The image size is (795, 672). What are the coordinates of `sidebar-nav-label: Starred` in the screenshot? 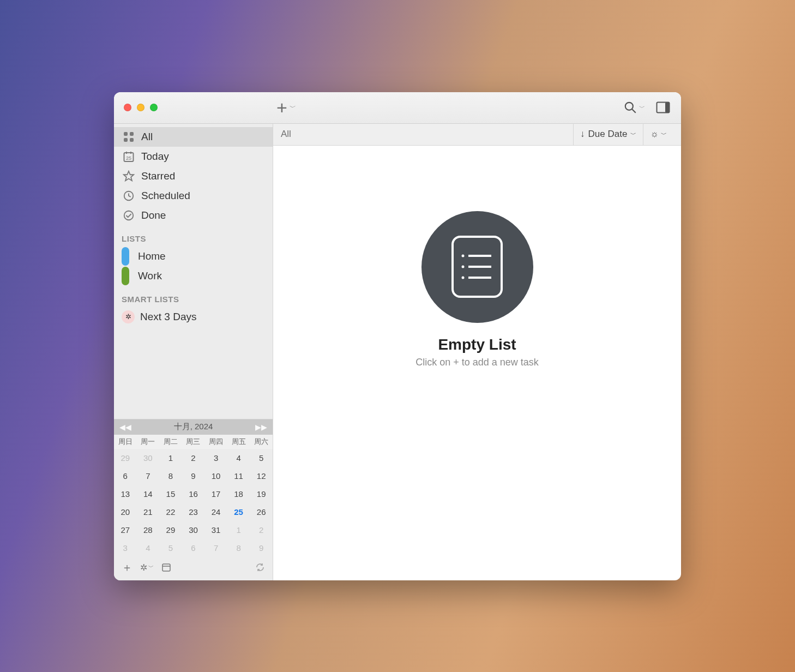 It's located at (158, 176).